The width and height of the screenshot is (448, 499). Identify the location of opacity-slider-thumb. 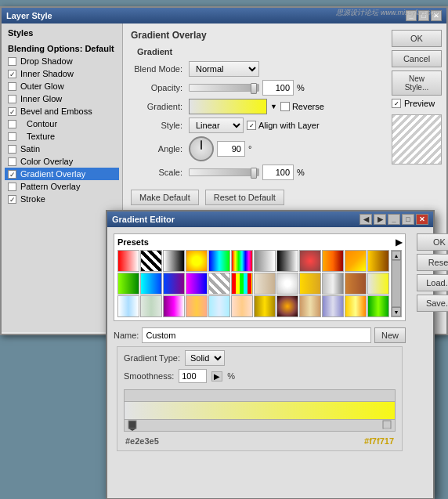
(254, 89).